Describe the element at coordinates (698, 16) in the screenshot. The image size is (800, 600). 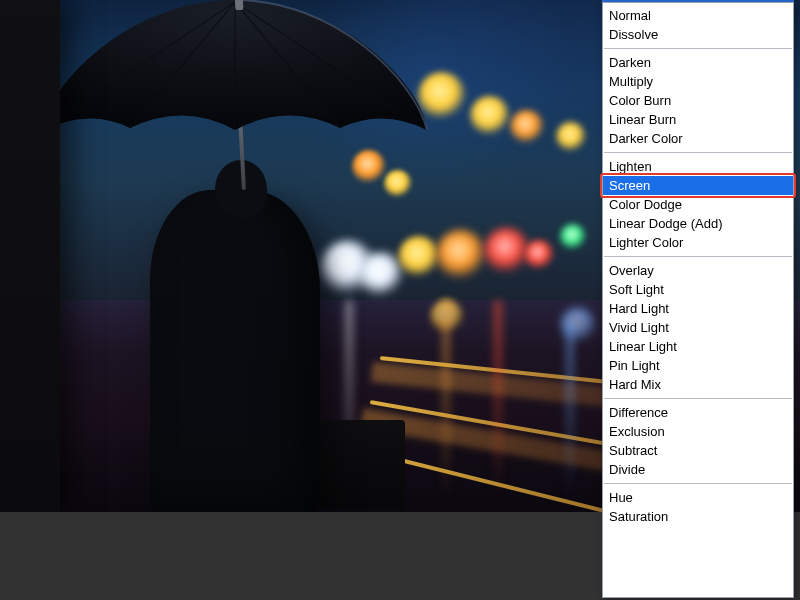
I see `blend-mode-option: Normal` at that location.